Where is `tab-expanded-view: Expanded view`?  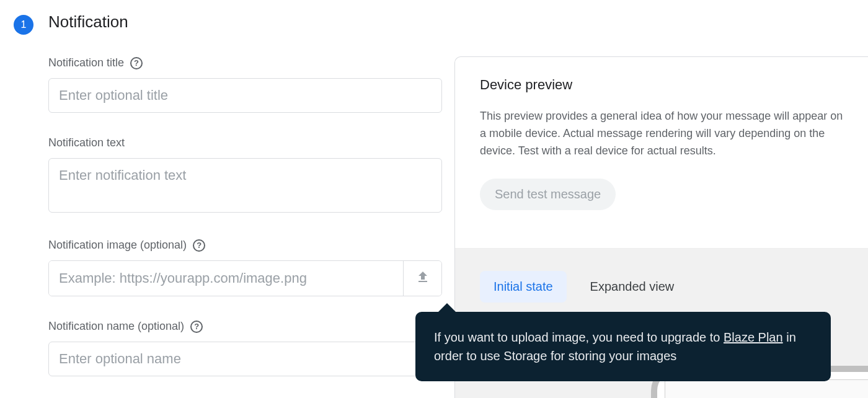 tab-expanded-view: Expanded view is located at coordinates (632, 286).